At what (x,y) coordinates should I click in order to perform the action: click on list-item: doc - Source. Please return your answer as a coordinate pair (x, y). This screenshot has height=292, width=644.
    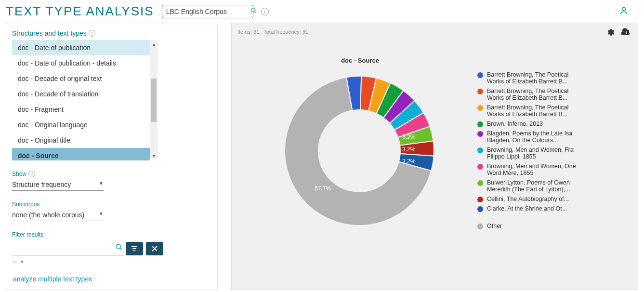
    Looking at the image, I should click on (81, 154).